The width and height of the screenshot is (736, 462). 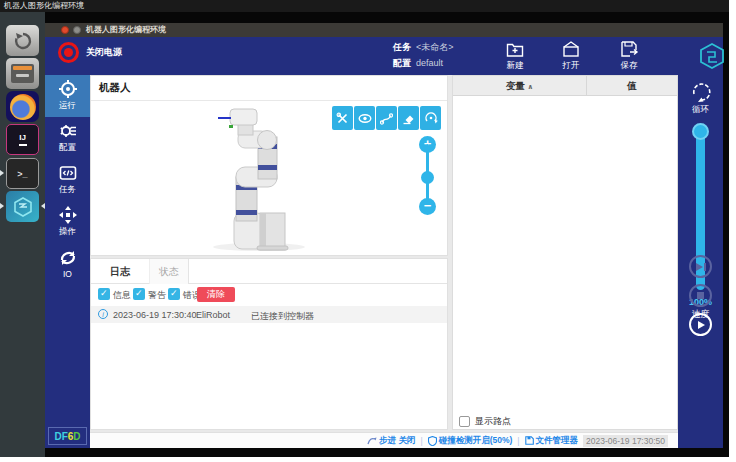 What do you see at coordinates (22, 138) in the screenshot?
I see `intellij-label: IJ` at bounding box center [22, 138].